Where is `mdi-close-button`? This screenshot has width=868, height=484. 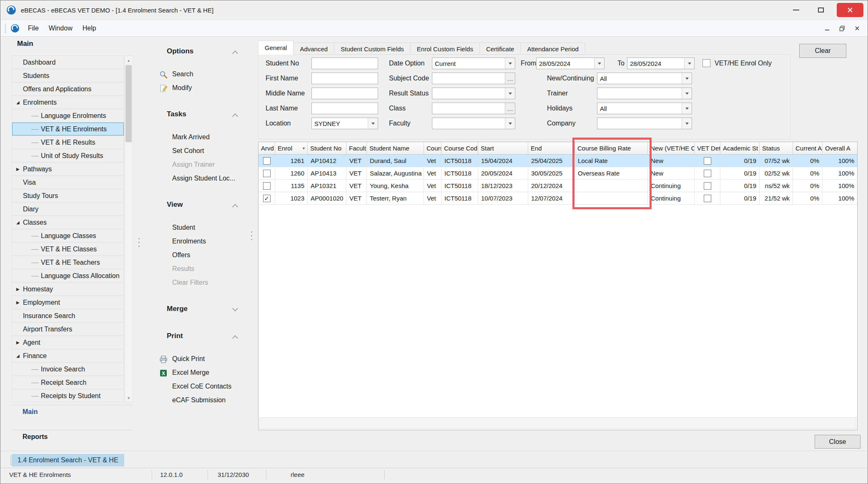
mdi-close-button is located at coordinates (857, 28).